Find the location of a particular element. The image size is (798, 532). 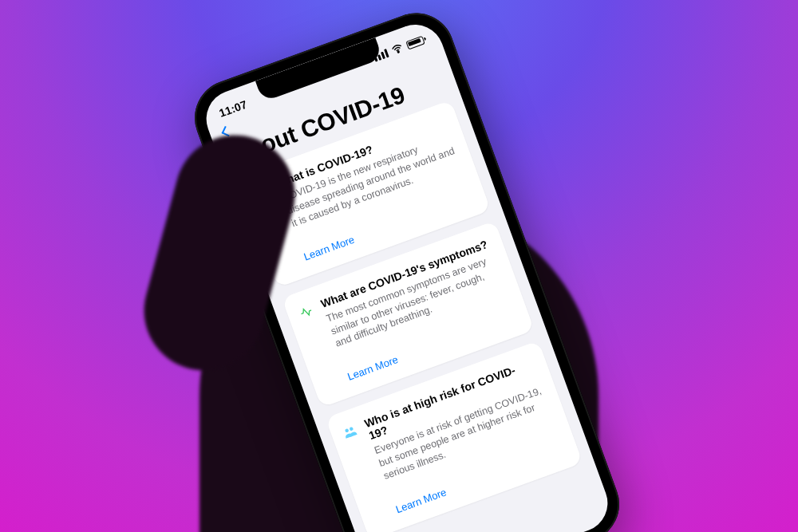

wifi-icon is located at coordinates (397, 49).